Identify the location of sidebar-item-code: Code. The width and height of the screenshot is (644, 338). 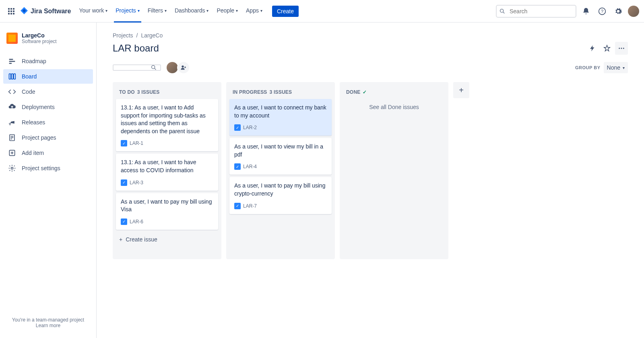
(48, 92).